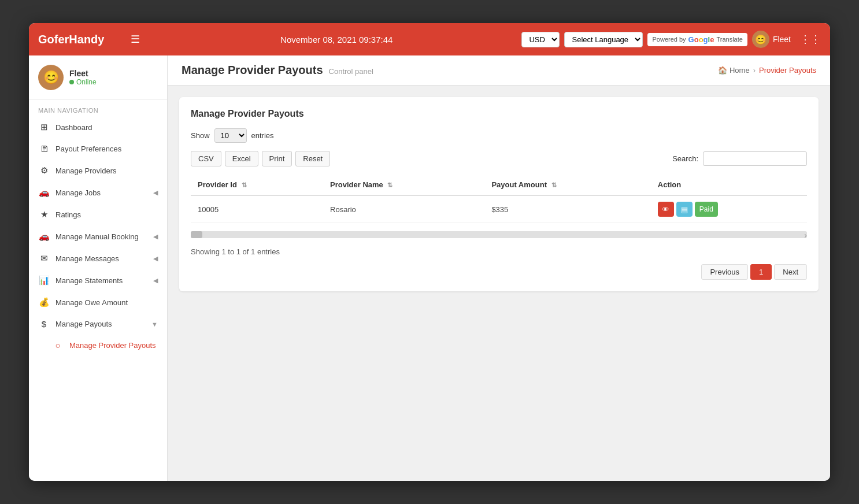 This screenshot has width=859, height=504. Describe the element at coordinates (58, 346) in the screenshot. I see `provider-payouts-icon: ○` at that location.